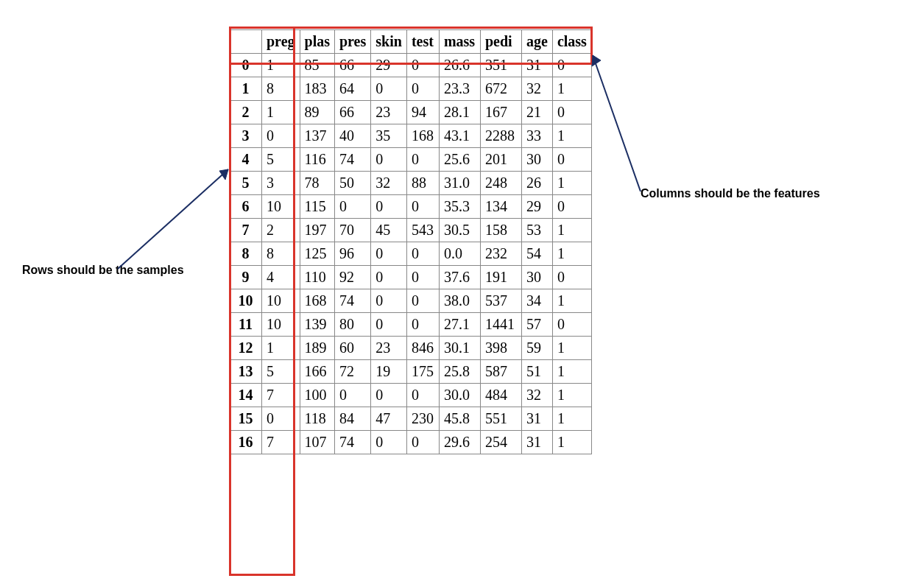 The height and width of the screenshot is (584, 924). What do you see at coordinates (459, 443) in the screenshot?
I see `cell-mass: 29.6` at bounding box center [459, 443].